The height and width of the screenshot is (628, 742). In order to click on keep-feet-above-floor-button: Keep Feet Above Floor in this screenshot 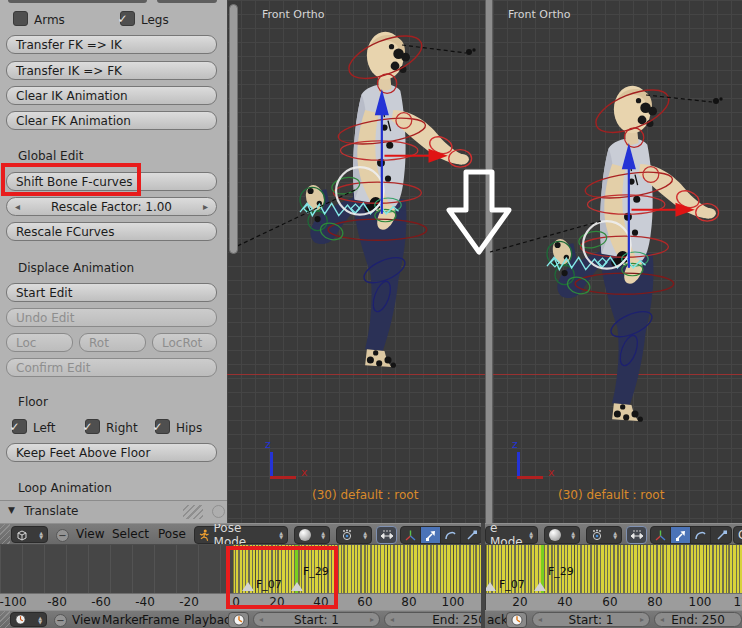, I will do `click(112, 452)`.